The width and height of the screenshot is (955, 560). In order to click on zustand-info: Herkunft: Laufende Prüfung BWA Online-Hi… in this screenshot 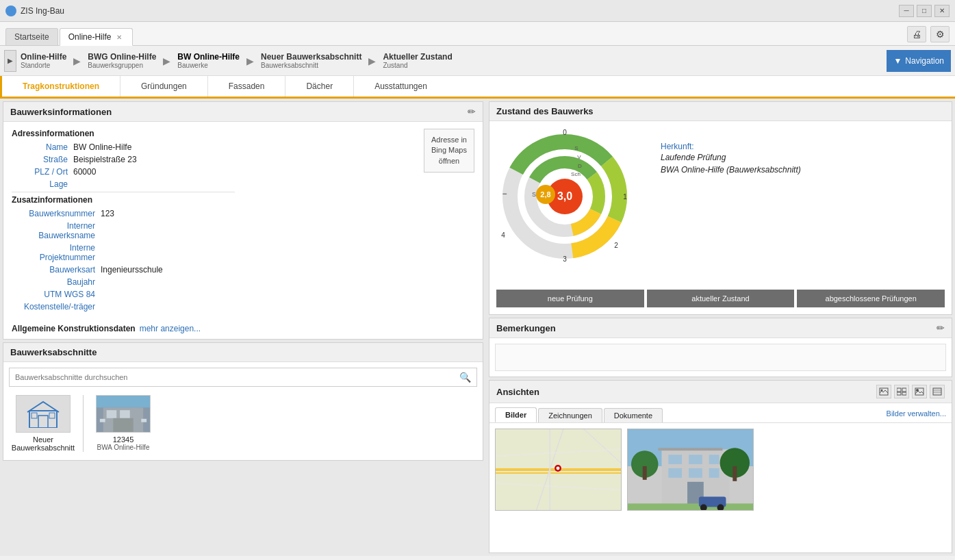, I will do `click(800, 203)`.